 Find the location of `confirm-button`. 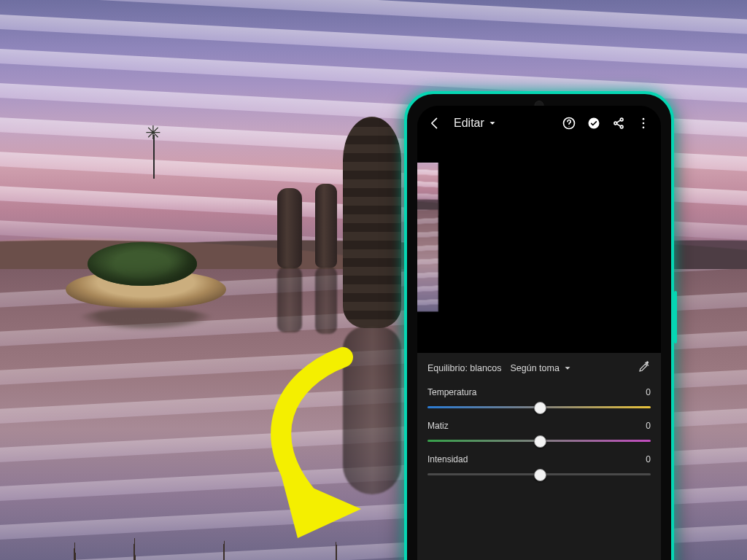

confirm-button is located at coordinates (594, 123).